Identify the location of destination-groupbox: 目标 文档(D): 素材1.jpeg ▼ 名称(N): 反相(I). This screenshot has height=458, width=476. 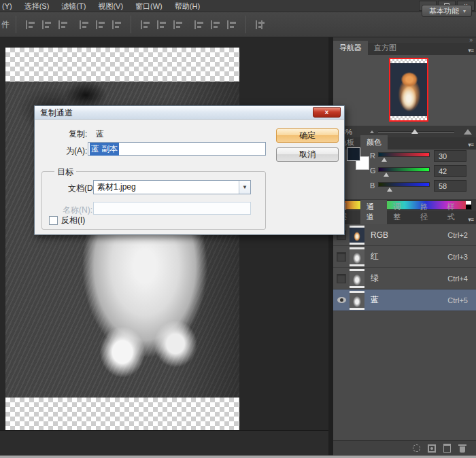
(154, 200).